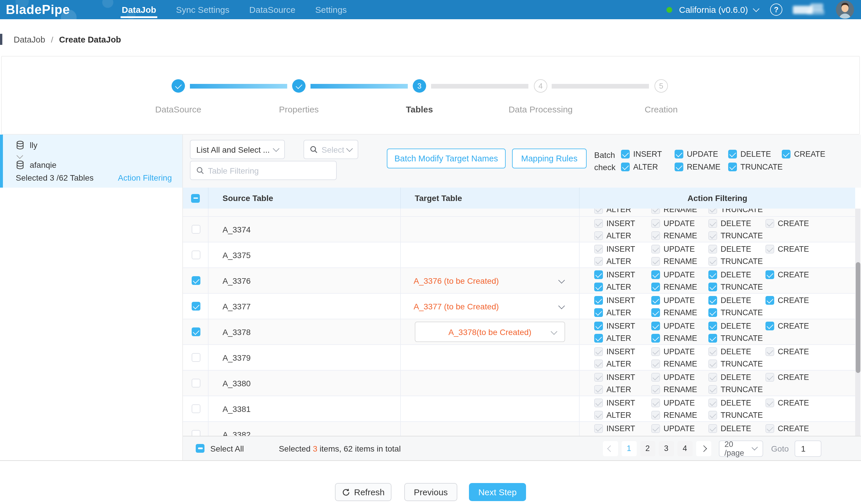 The width and height of the screenshot is (861, 504). I want to click on chevron-down-icon, so click(756, 9).